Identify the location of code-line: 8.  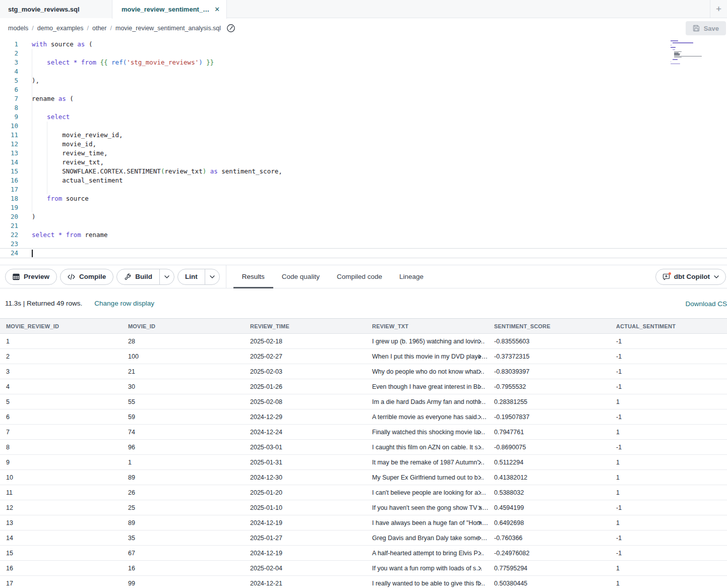
(364, 108).